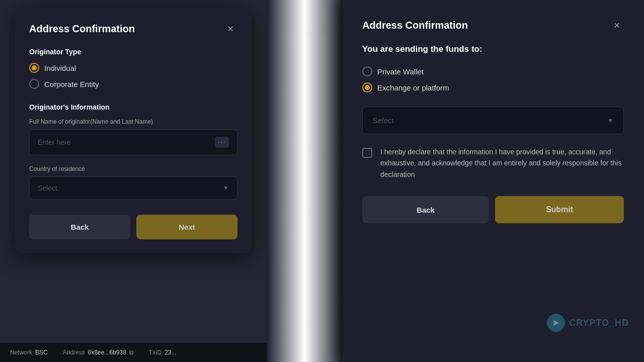 The width and height of the screenshot is (644, 362). What do you see at coordinates (133, 142) in the screenshot?
I see `full-name-input-wrapper: ···` at bounding box center [133, 142].